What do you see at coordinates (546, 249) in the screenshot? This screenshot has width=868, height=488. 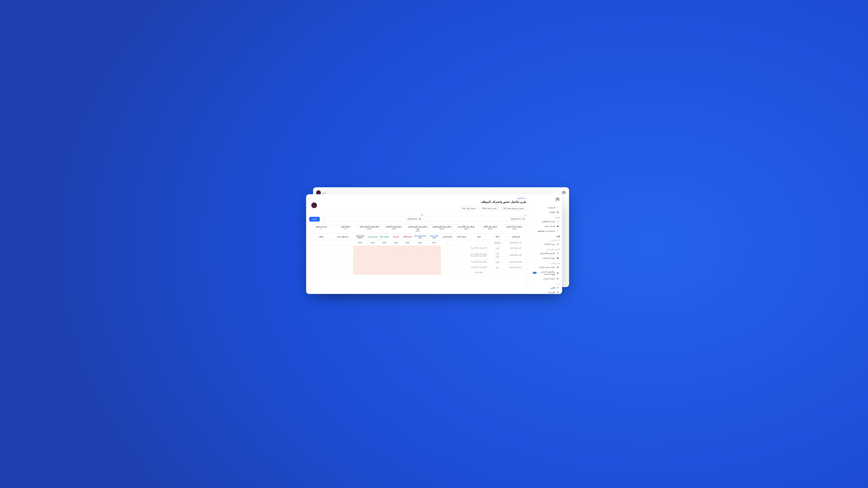 I see `section-attendance: الحضور والإنصراف` at bounding box center [546, 249].